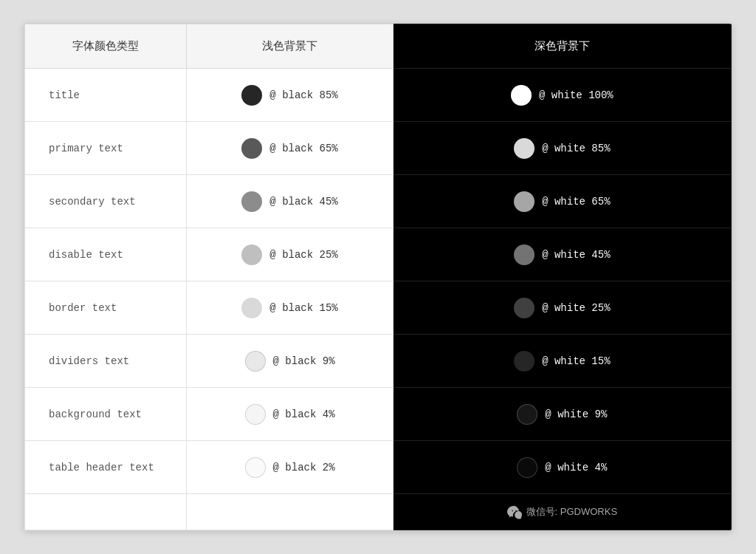 The height and width of the screenshot is (554, 756). Describe the element at coordinates (378, 47) in the screenshot. I see `table-header: 字体颜色类型 浅色背景下 深色背景下` at that location.